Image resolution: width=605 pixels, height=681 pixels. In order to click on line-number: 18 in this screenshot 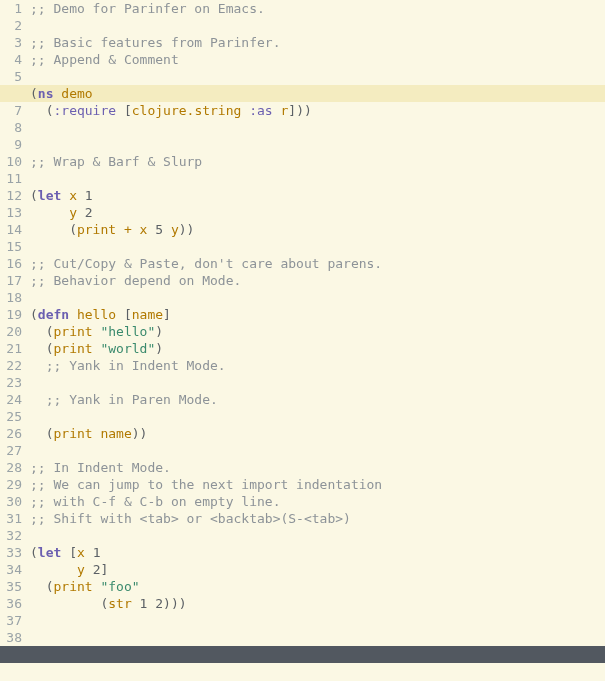, I will do `click(11, 298)`.